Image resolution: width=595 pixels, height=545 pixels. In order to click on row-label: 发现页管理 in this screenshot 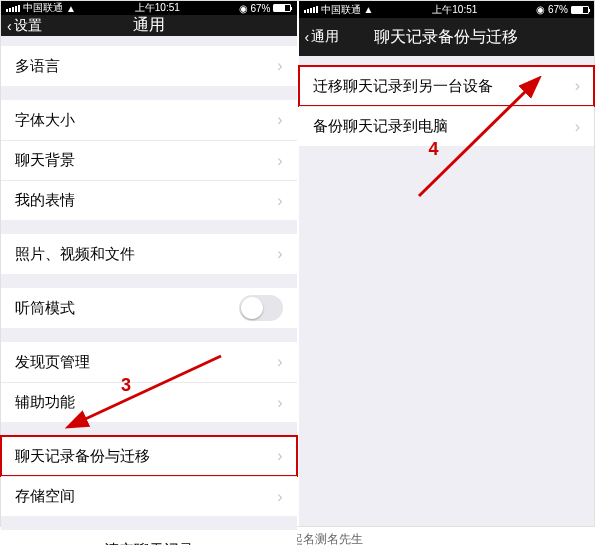, I will do `click(146, 362)`.